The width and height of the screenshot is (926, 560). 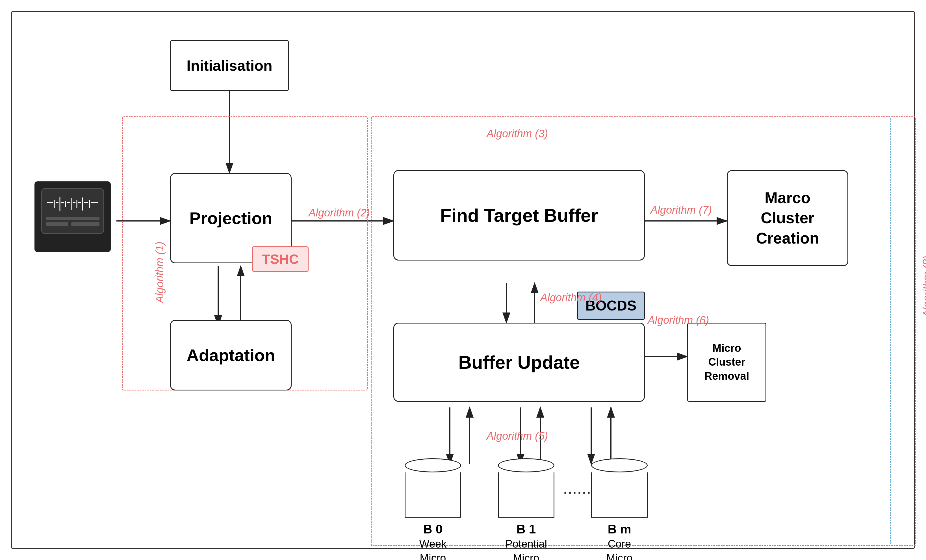 I want to click on algorithm-4-label: Algorithm (4), so click(x=571, y=298).